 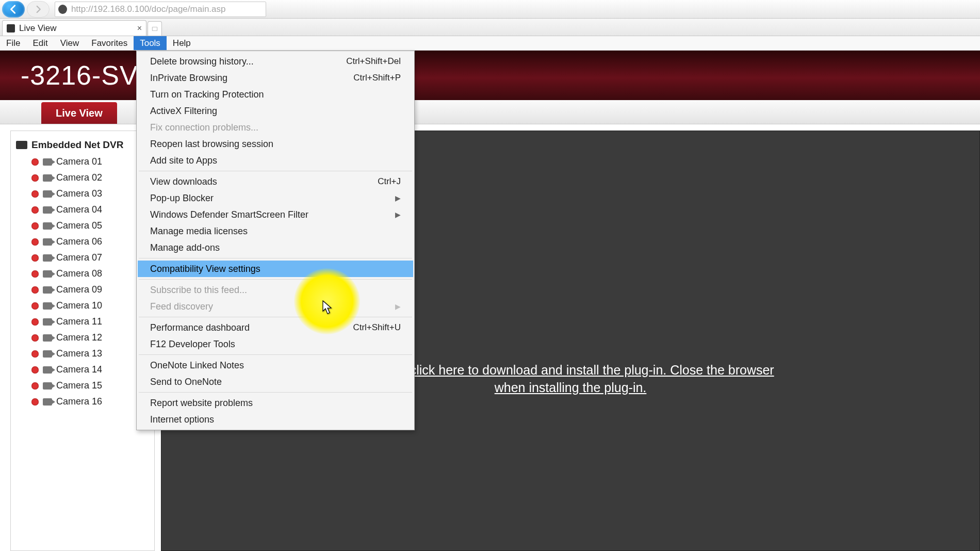 What do you see at coordinates (275, 382) in the screenshot?
I see `dd-onenote-send: Send to OneNote` at bounding box center [275, 382].